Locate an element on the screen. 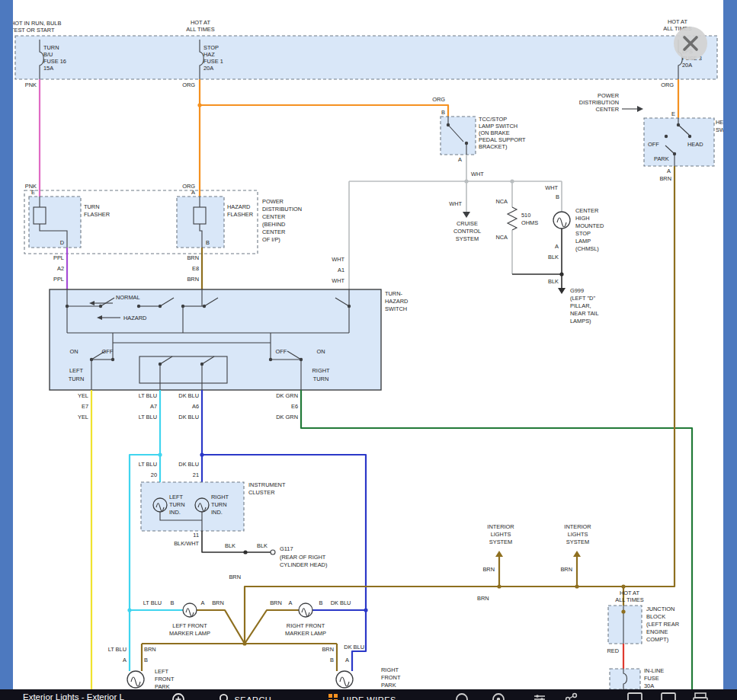  wire-label-ppl: PPL is located at coordinates (59, 279).